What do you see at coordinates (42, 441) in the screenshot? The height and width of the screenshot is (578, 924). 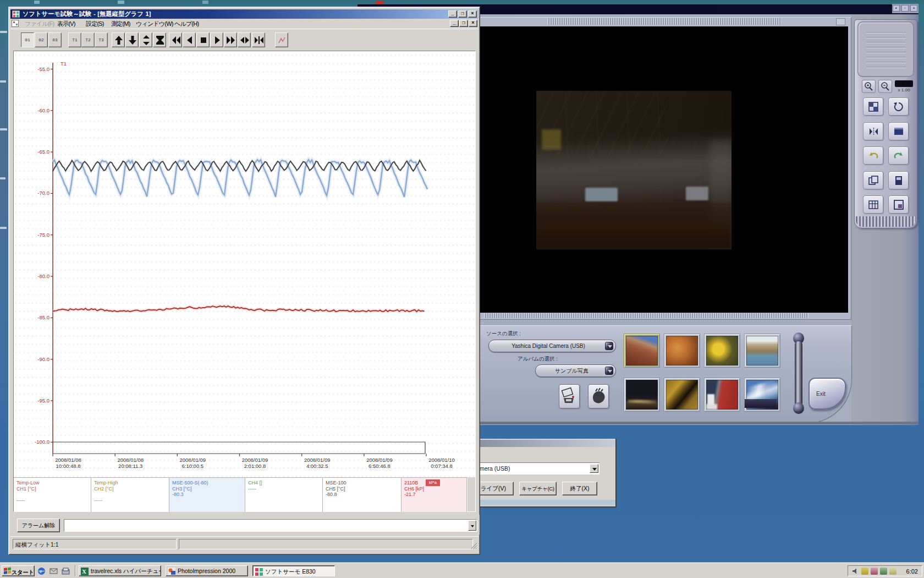 I see `svg-text: -100.0` at bounding box center [42, 441].